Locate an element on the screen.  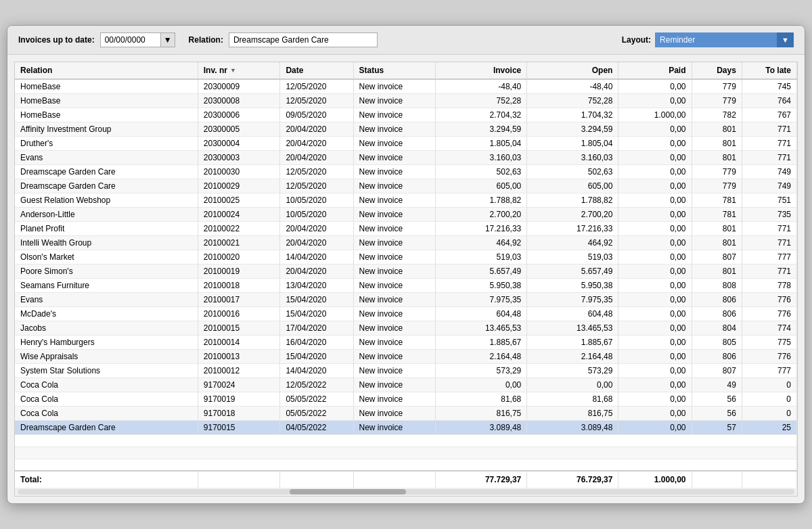
cell-2: 20/04/2020 is located at coordinates (317, 271).